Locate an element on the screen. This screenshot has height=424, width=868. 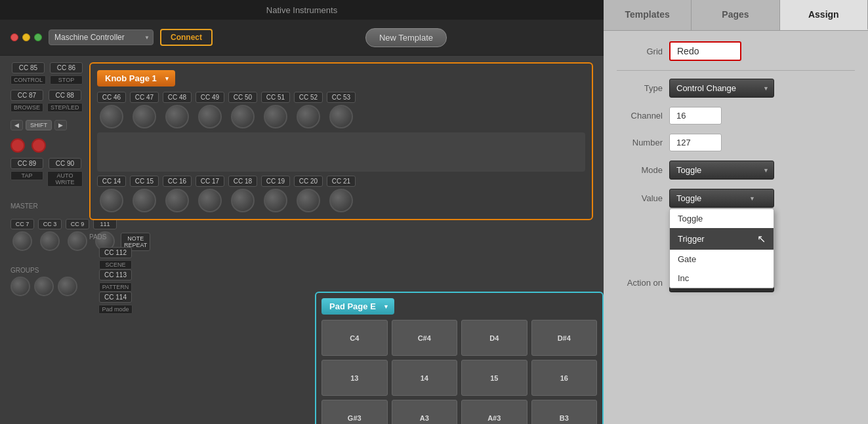
top-knob-label-0: CC 46 is located at coordinates (112, 97).